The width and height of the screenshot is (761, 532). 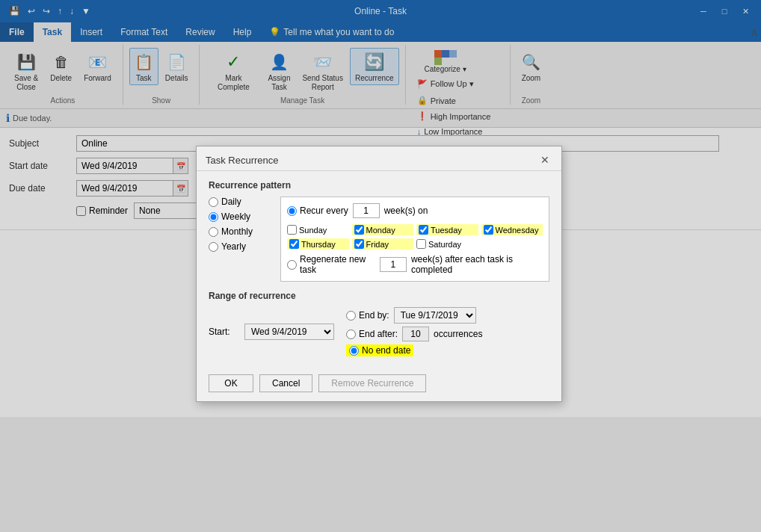 What do you see at coordinates (372, 334) in the screenshot?
I see `end-after-radio-item: End after:` at bounding box center [372, 334].